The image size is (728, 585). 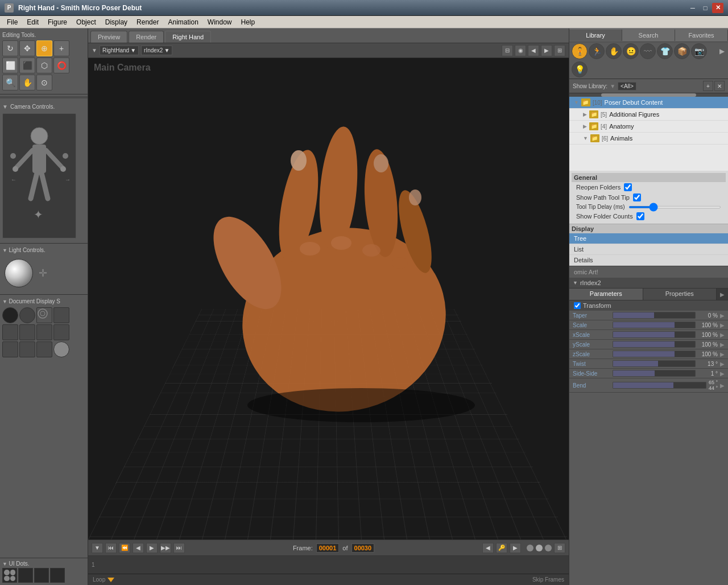 I want to click on tl-prev-key: ◀, so click(x=488, y=548).